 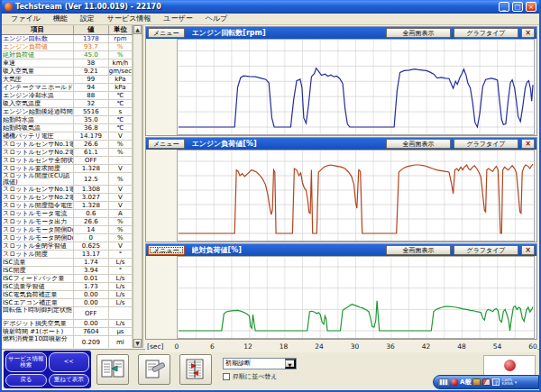 I want to click on menu-file: ファイル, so click(x=25, y=19).